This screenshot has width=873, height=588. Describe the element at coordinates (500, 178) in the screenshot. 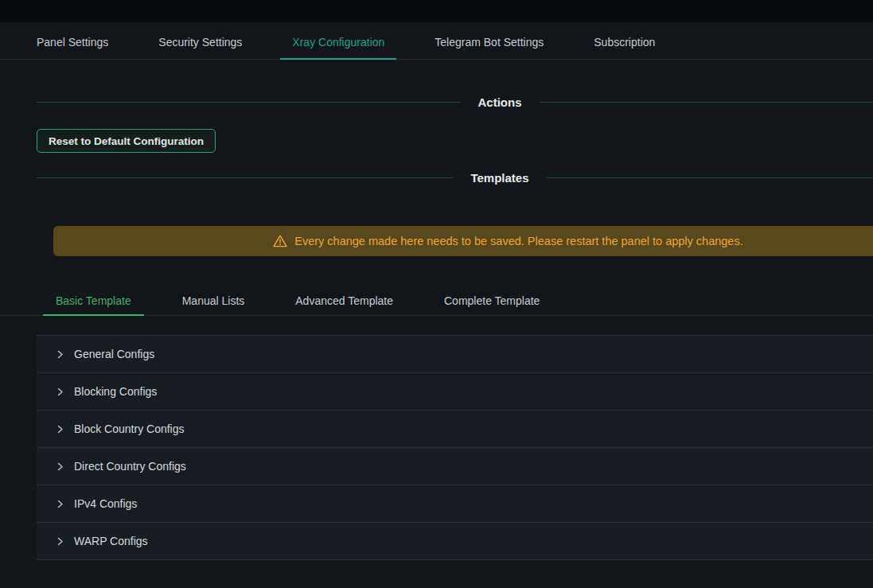

I see `templates-section-title: Templates` at that location.